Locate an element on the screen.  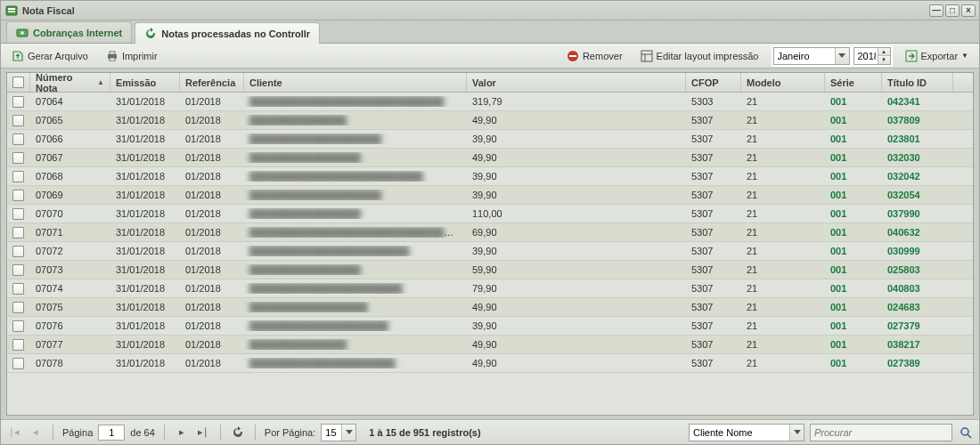
close-button: × is located at coordinates (968, 11).